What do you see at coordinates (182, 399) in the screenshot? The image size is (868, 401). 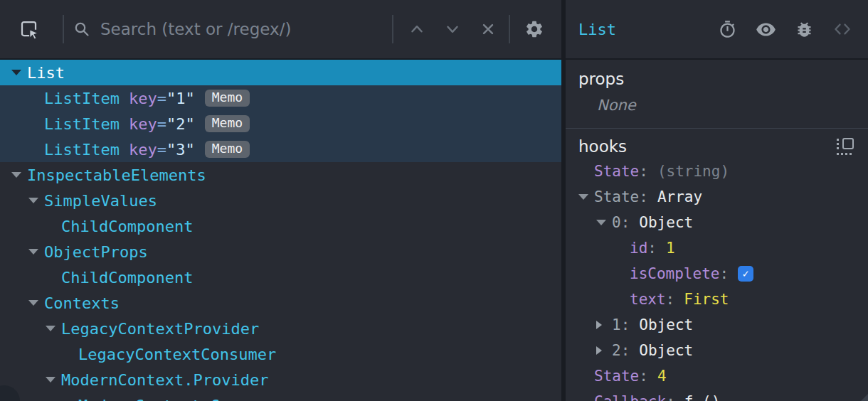 I see `component-name: ModernContext.Consumer` at bounding box center [182, 399].